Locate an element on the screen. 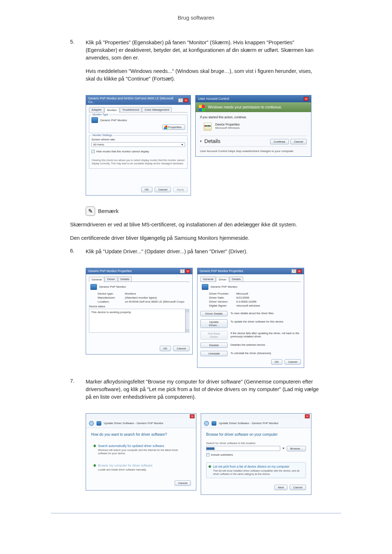 This screenshot has height=554, width=392. wizard-heading: Browse for driver software on your compu… is located at coordinates (256, 435).